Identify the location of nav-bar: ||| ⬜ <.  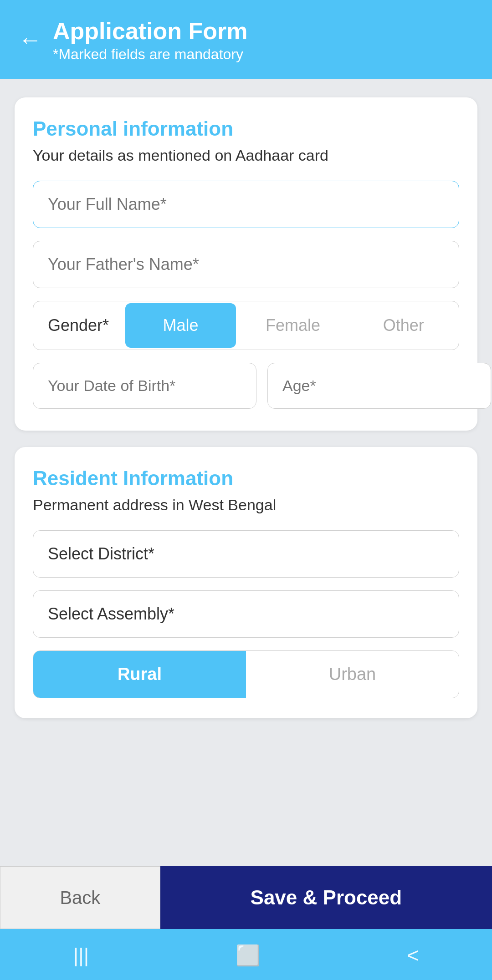
(246, 955).